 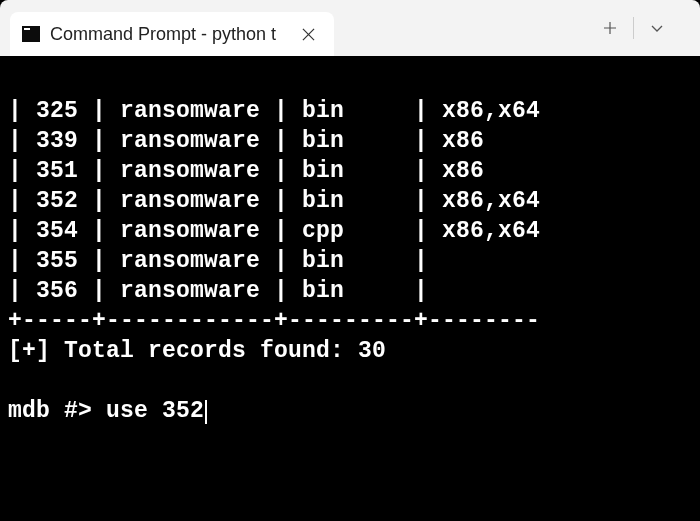 I want to click on new-tab-button, so click(x=610, y=28).